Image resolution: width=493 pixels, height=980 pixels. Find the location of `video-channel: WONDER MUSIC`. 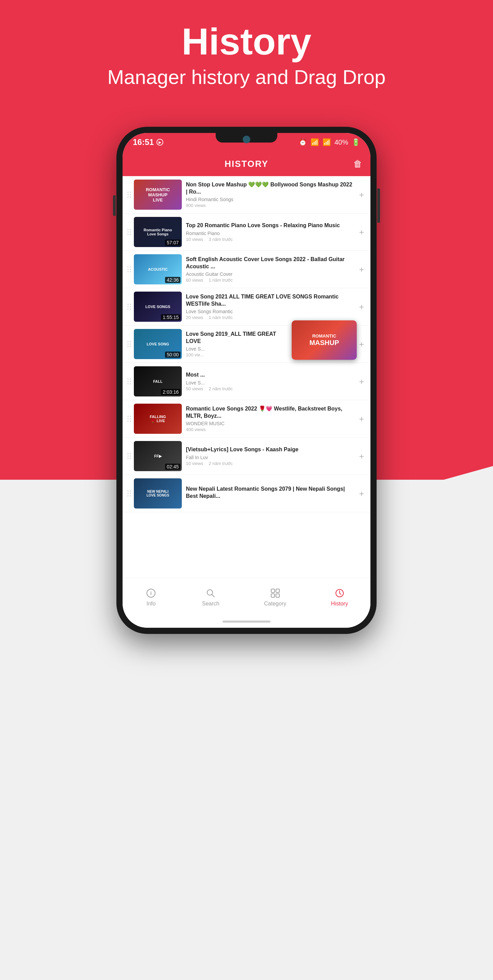

video-channel: WONDER MUSIC is located at coordinates (270, 423).